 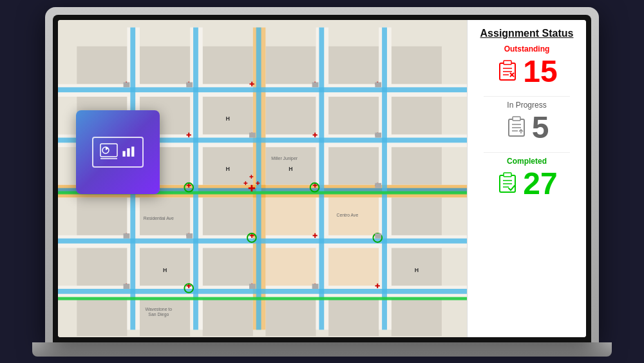 I want to click on outstanding-count: 15, so click(x=540, y=72).